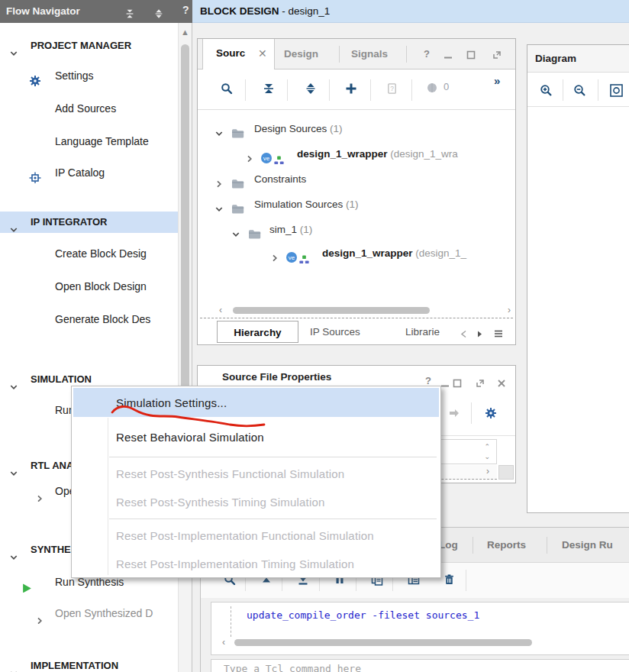 This screenshot has width=629, height=672. I want to click on tab-menu-icon, so click(498, 334).